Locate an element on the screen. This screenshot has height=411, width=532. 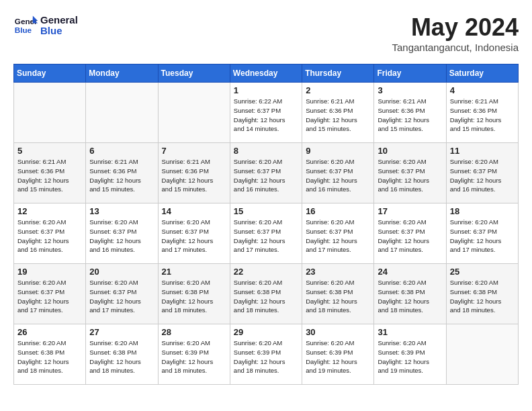
month-year: May 2024 is located at coordinates (455, 28).